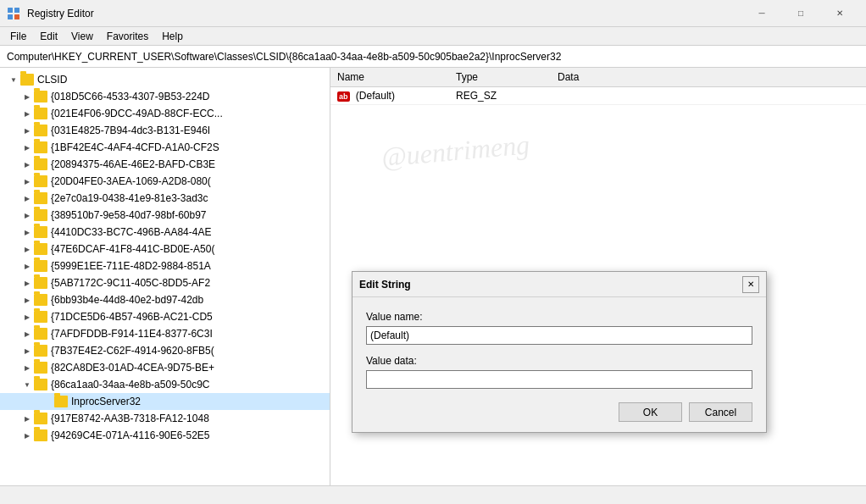  I want to click on expander-7b37: ▶, so click(27, 351).